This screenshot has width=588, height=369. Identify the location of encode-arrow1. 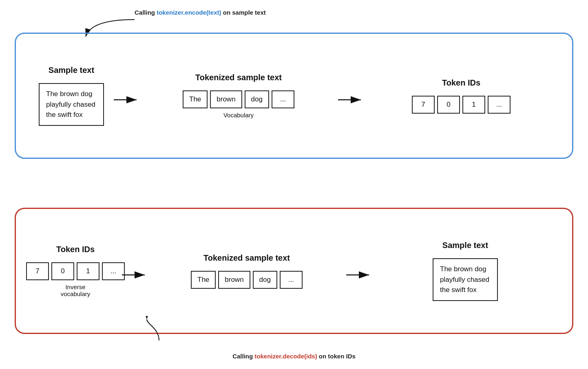
(126, 100).